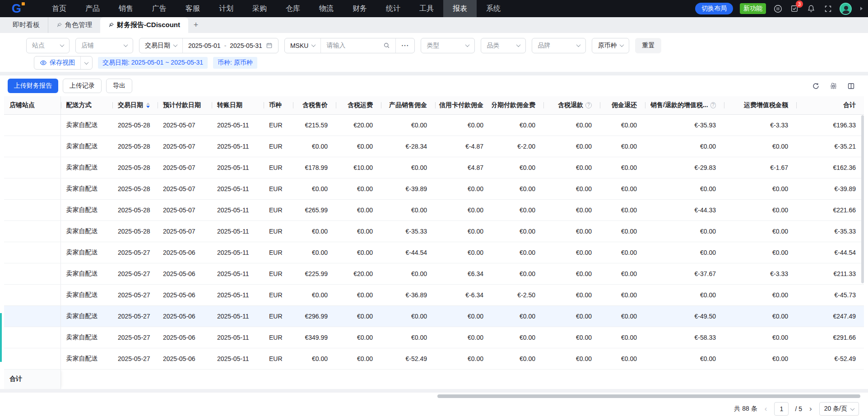 This screenshot has height=417, width=868. What do you see at coordinates (405, 46) in the screenshot?
I see `more-search-options-button: ···` at bounding box center [405, 46].